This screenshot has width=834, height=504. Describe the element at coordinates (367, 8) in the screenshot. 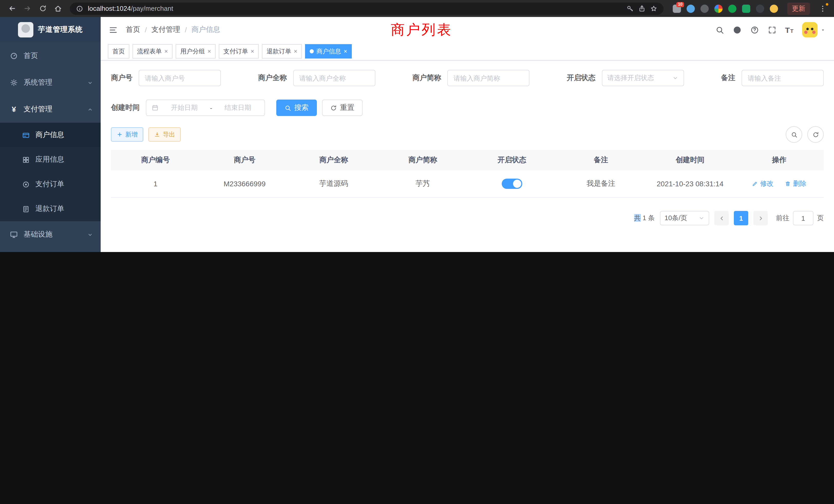

I see `address-bar: localhost:1024/pay/merchant` at that location.